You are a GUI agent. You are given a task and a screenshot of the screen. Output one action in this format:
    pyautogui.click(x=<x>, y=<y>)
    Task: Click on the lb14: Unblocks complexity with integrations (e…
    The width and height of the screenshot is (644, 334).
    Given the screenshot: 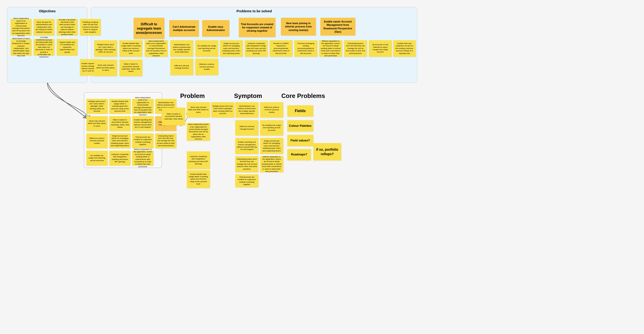 What is the action you would take?
    pyautogui.click(x=120, y=158)
    